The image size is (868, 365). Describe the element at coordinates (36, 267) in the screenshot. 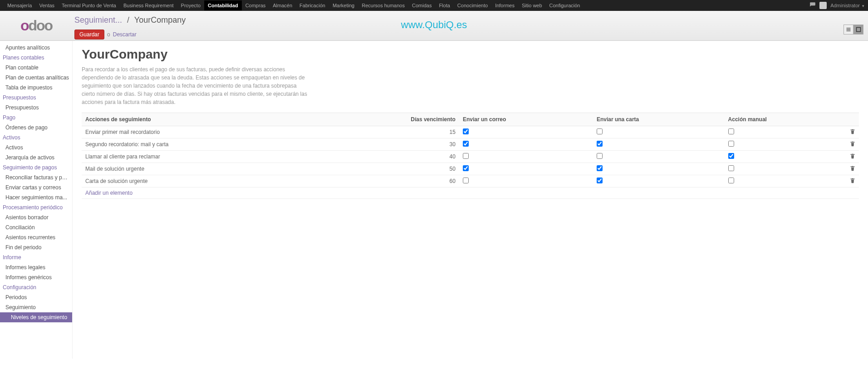

I see `sidebar-item: Informes legales` at that location.